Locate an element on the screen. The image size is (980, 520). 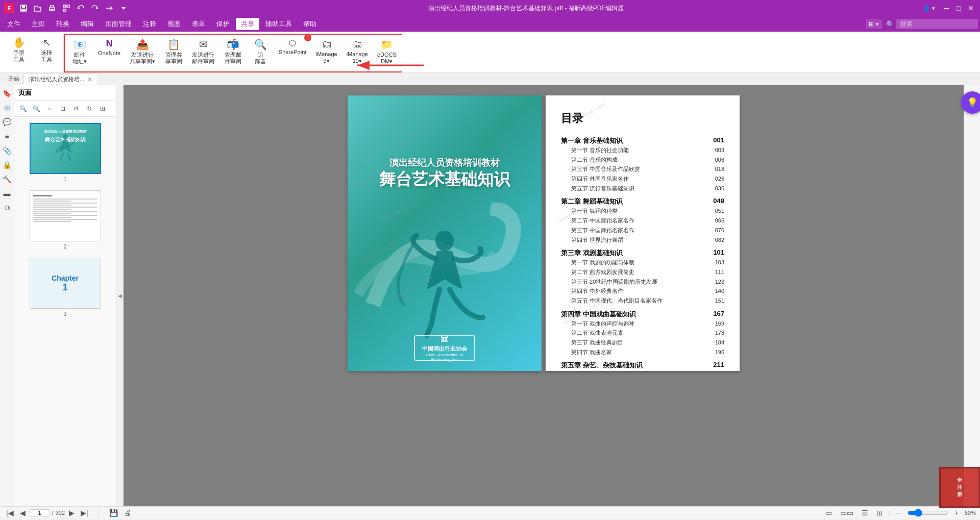
ribbon-group-tools: ✋ 手型 工具 ↖ 选择 工具 is located at coordinates (33, 53).